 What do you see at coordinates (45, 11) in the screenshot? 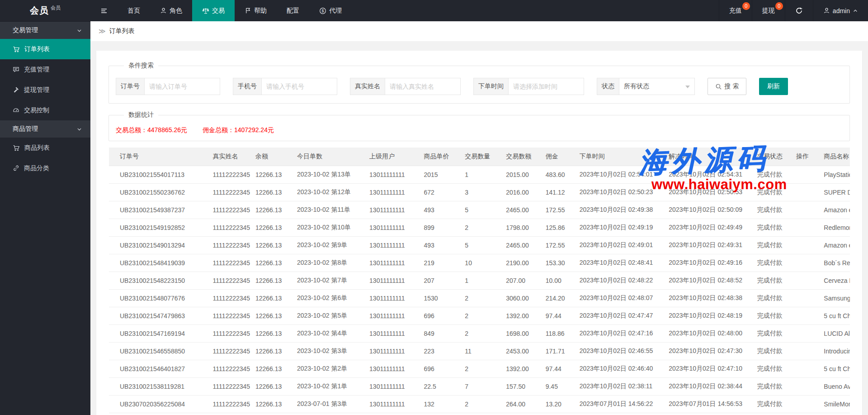
I see `app-logo: 会员 会员` at bounding box center [45, 11].